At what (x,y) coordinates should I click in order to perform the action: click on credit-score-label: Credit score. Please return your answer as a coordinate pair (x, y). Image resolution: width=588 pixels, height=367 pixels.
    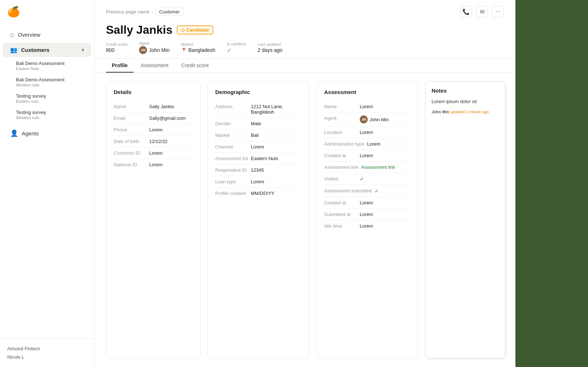
    Looking at the image, I should click on (117, 44).